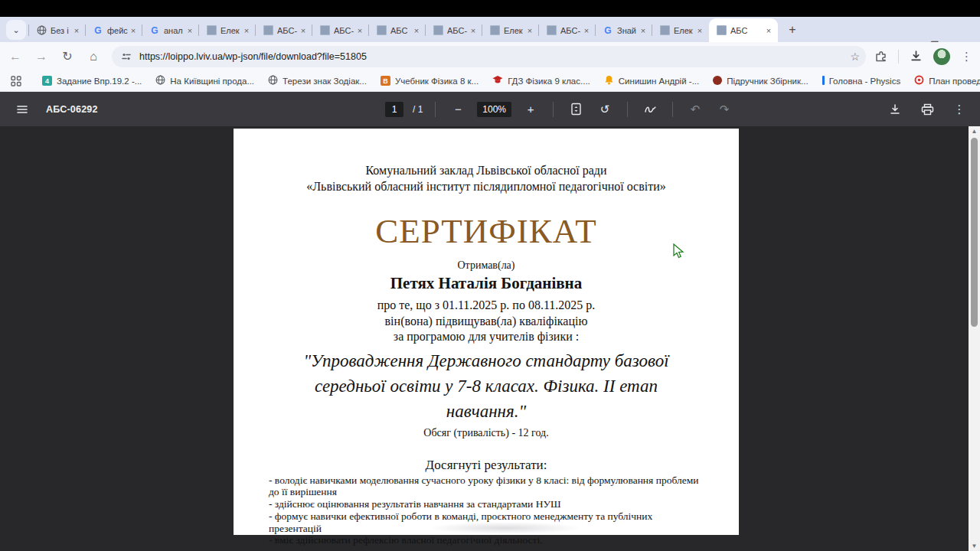  I want to click on browser-tab: G анал ×, so click(171, 31).